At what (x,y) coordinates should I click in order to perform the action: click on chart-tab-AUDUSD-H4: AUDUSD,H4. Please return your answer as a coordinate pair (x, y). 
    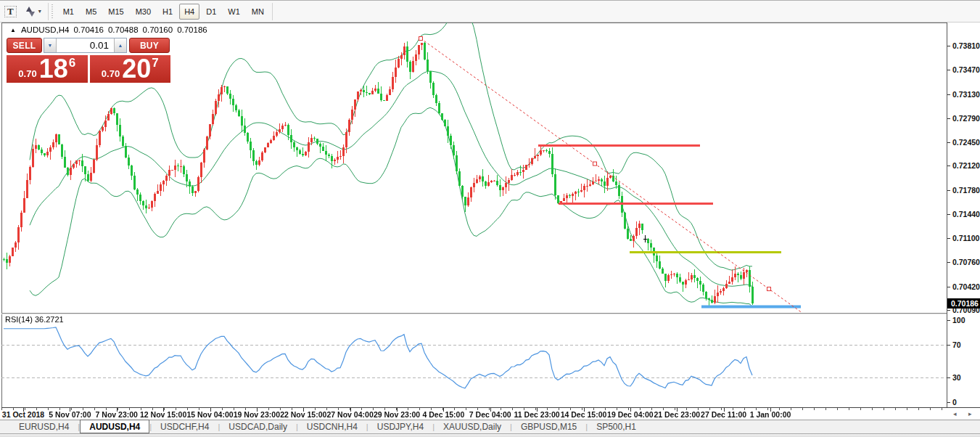
    Looking at the image, I should click on (115, 427).